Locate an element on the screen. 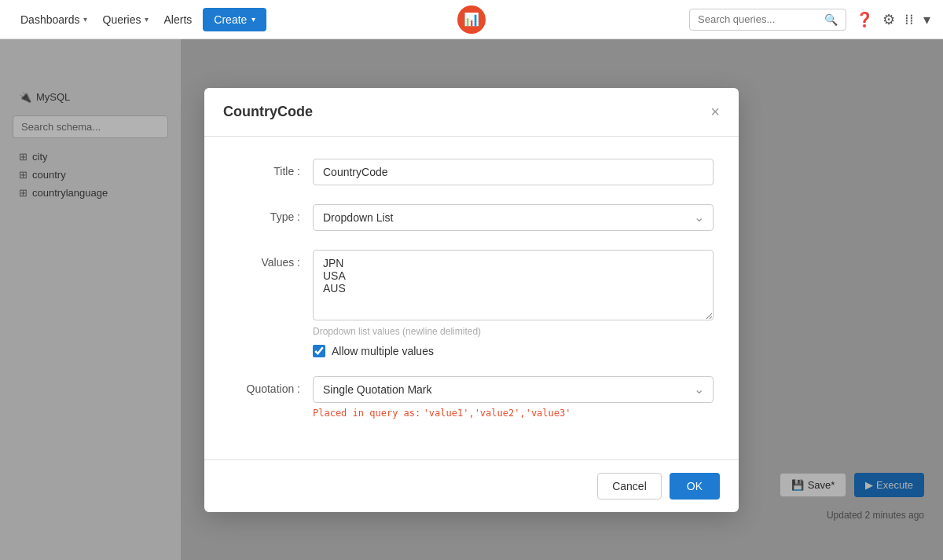 The image size is (943, 560). title-input is located at coordinates (513, 172).